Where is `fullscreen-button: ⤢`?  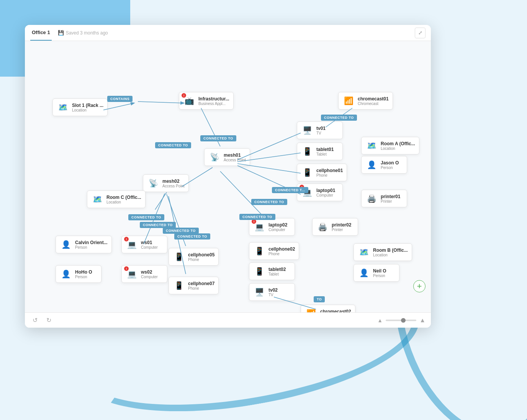
fullscreen-button: ⤢ is located at coordinates (420, 33).